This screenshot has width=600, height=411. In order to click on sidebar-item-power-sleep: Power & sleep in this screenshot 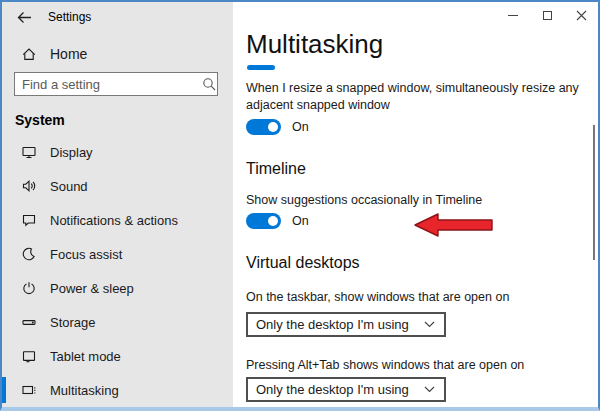, I will do `click(118, 288)`.